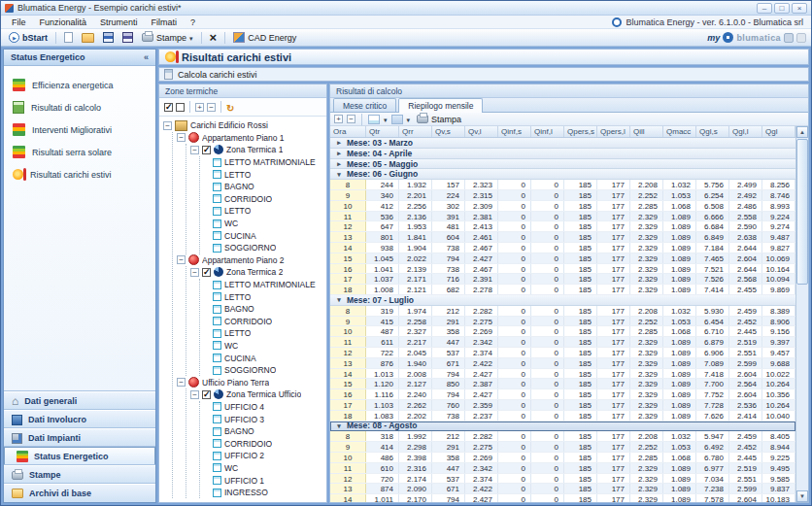  Describe the element at coordinates (265, 456) in the screenshot. I see `tree-node-ufficio-2: UFFICIO 2` at that location.